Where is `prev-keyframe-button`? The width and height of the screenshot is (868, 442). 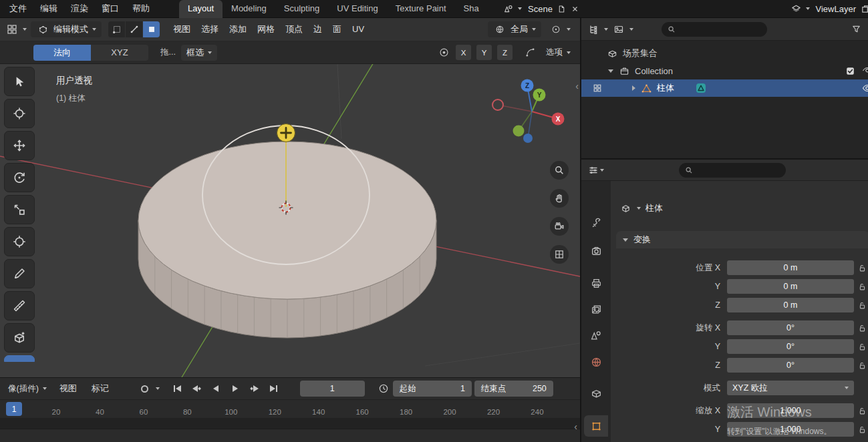
prev-keyframe-button is located at coordinates (196, 389).